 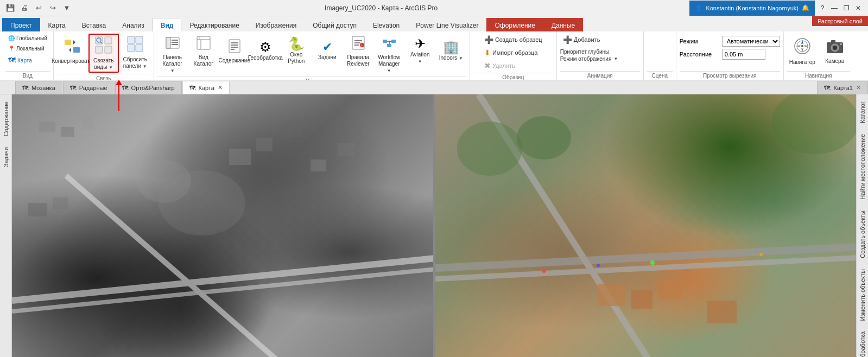 What do you see at coordinates (744, 54) in the screenshot?
I see `rasstoyaniye-input` at bounding box center [744, 54].